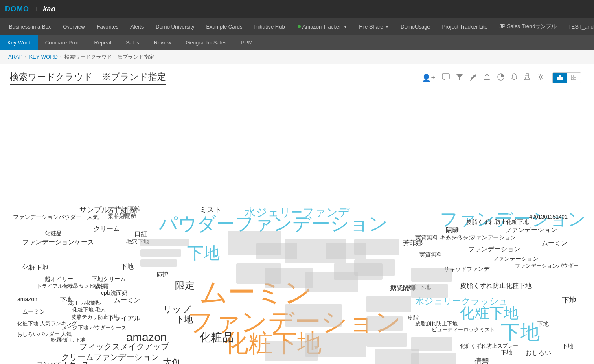 Image resolution: width=594 pixels, height=364 pixels. What do you see at coordinates (72, 340) in the screenshot?
I see `cloud-word-57: 化粧し下地` at bounding box center [72, 340].